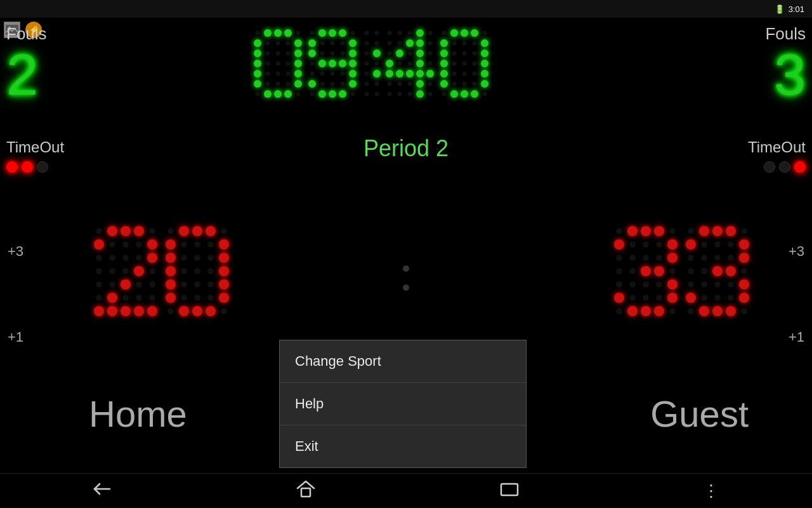 The image size is (812, 508). I want to click on battery-icon: 🔋, so click(780, 9).